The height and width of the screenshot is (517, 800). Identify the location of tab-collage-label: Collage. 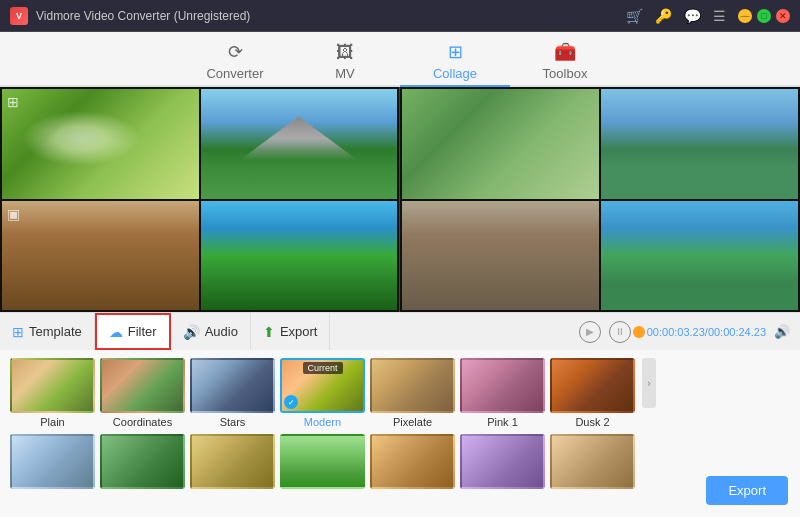
(455, 74).